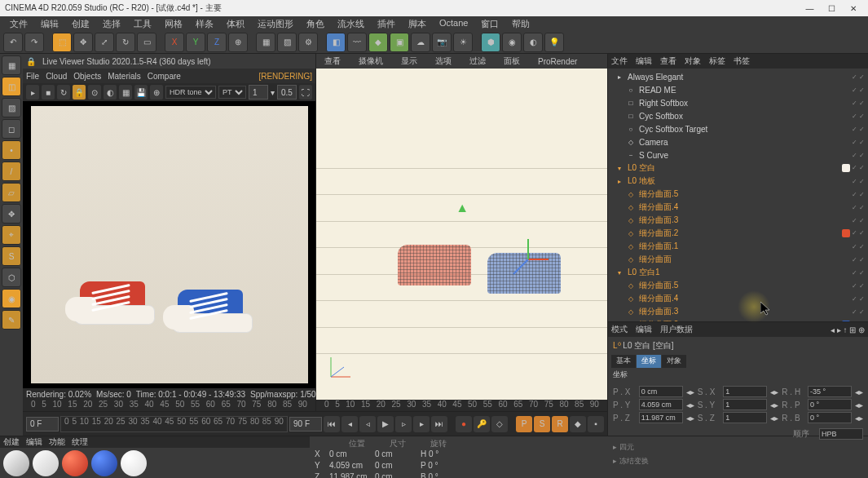  I want to click on menu-编辑: 编辑, so click(50, 24).